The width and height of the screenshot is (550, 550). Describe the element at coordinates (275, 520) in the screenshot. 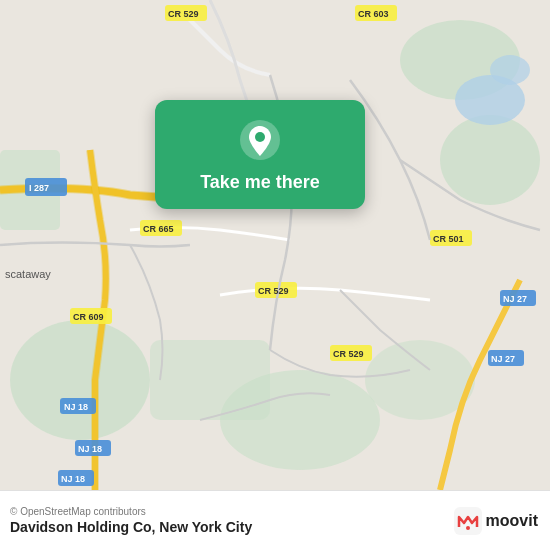

I see `bottom-bar: © OpenStreetMap contributors Davidson Ho…` at that location.